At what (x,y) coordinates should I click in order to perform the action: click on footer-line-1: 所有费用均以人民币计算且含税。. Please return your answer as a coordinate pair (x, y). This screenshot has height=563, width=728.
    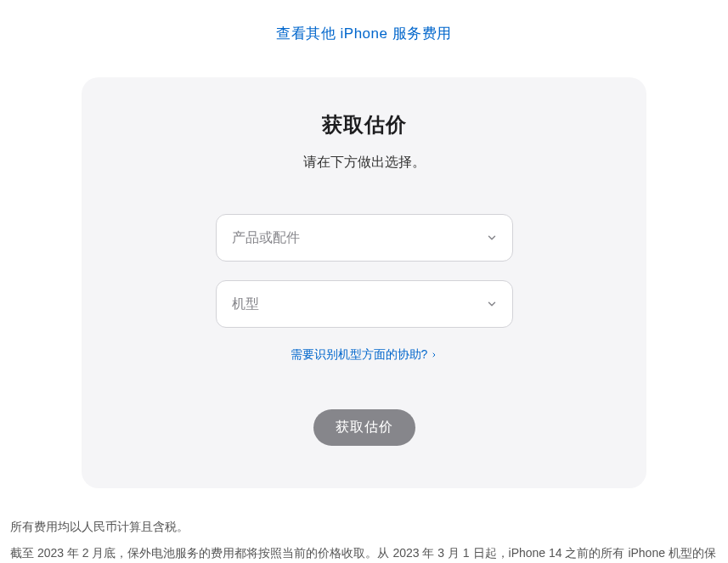
    Looking at the image, I should click on (364, 526).